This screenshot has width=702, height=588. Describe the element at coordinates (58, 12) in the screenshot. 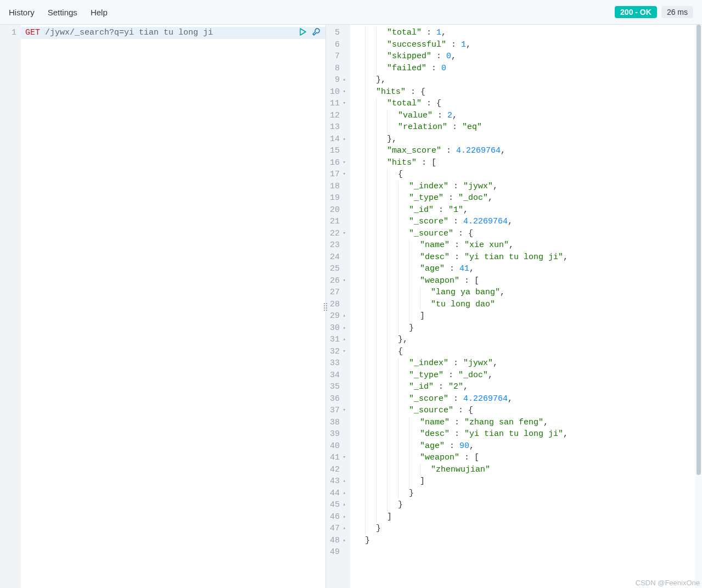

I see `toolbar-menu: History Settings Help` at that location.